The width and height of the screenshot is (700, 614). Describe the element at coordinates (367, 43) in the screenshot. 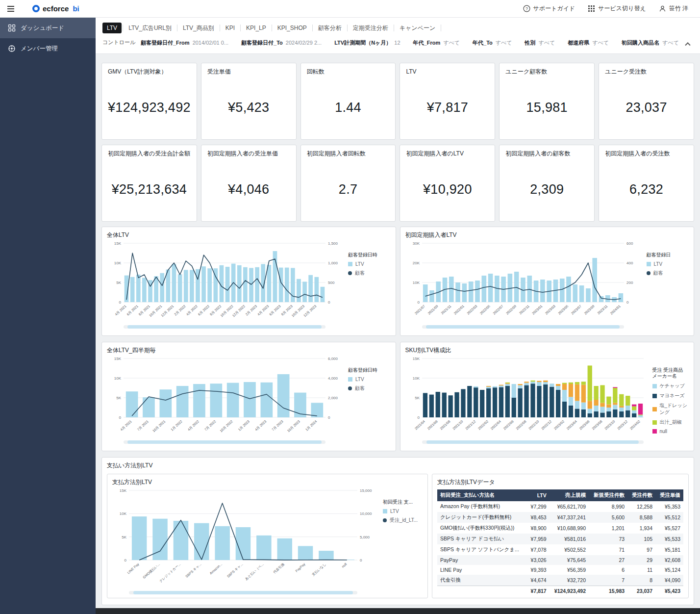

I see `filter-LTV計測期間（Nヶ月）: LTV計測期間（Nヶ月）12` at that location.